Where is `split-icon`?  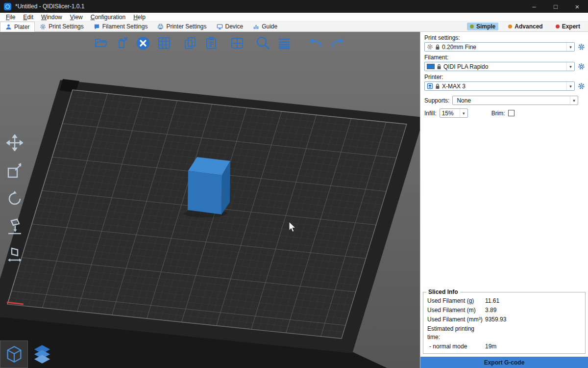
split-icon is located at coordinates (237, 43).